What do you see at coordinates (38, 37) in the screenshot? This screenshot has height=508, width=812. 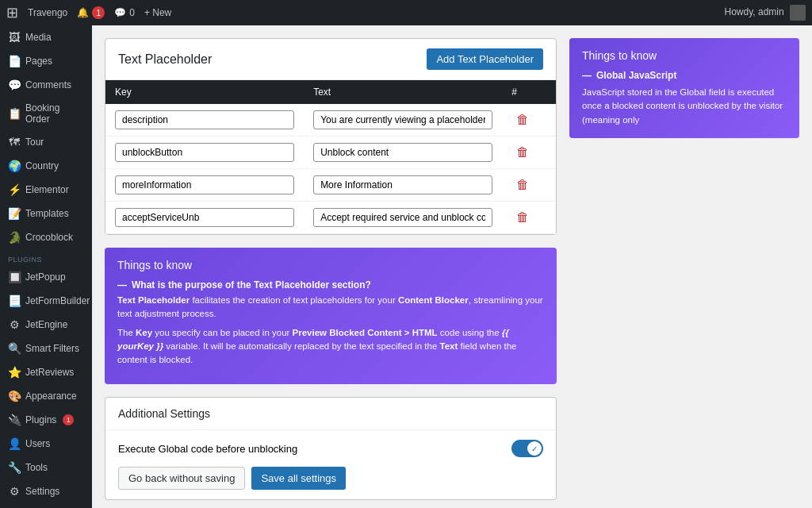 I see `sidebar-item-label: Media` at bounding box center [38, 37].